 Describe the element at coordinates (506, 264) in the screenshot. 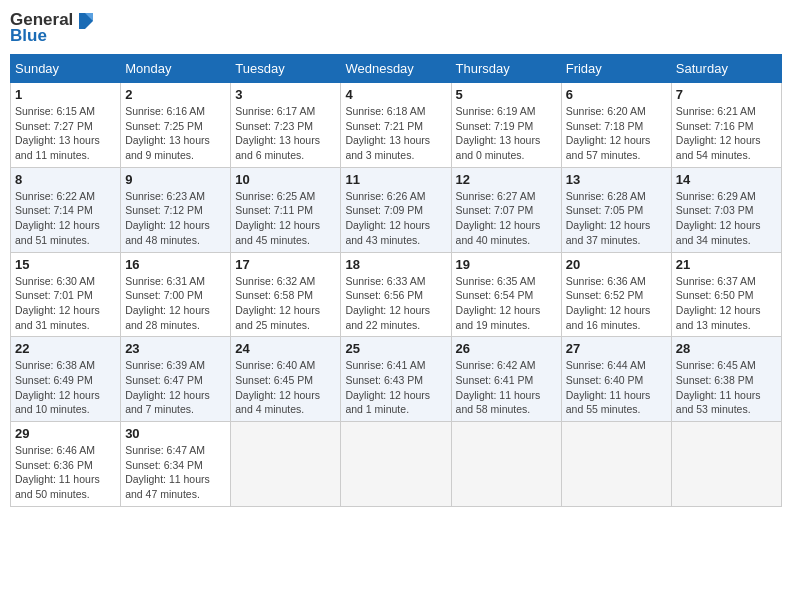

I see `day-number: 19` at that location.